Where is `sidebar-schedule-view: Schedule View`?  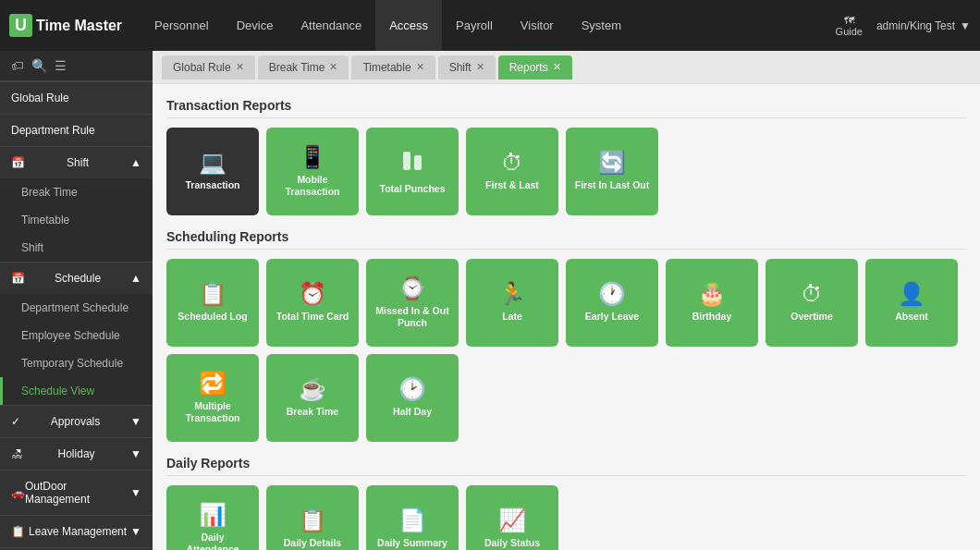
sidebar-schedule-view: Schedule View is located at coordinates (76, 391).